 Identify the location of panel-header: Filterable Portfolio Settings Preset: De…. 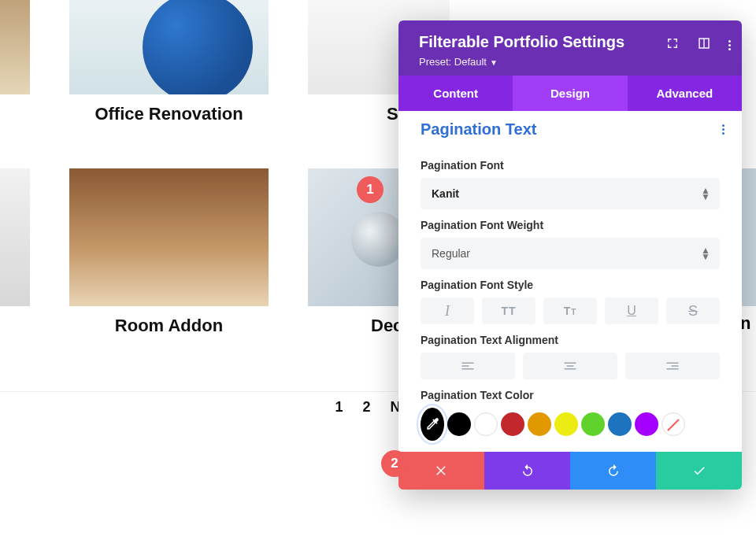
(570, 48).